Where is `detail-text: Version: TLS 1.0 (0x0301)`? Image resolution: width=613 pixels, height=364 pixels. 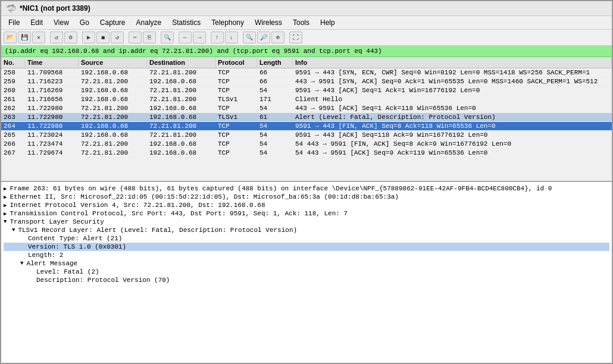
detail-text: Version: TLS 1.0 (0x0301) is located at coordinates (77, 247).